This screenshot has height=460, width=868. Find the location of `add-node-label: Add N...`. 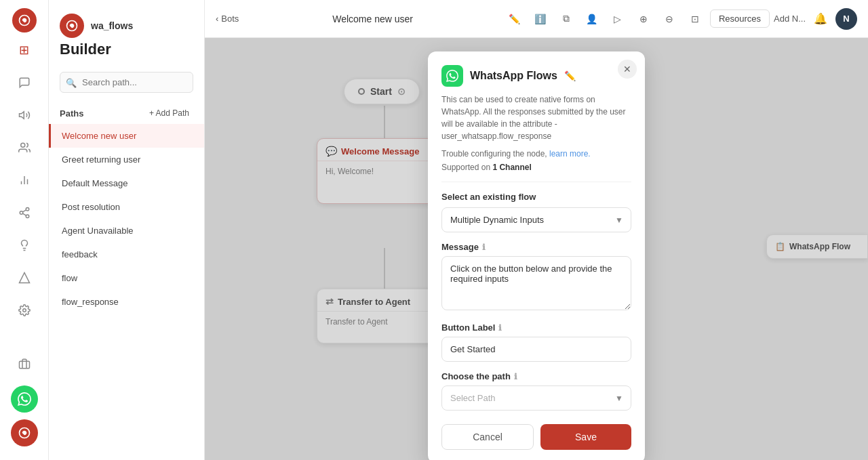

add-node-label: Add N... is located at coordinates (789, 19).